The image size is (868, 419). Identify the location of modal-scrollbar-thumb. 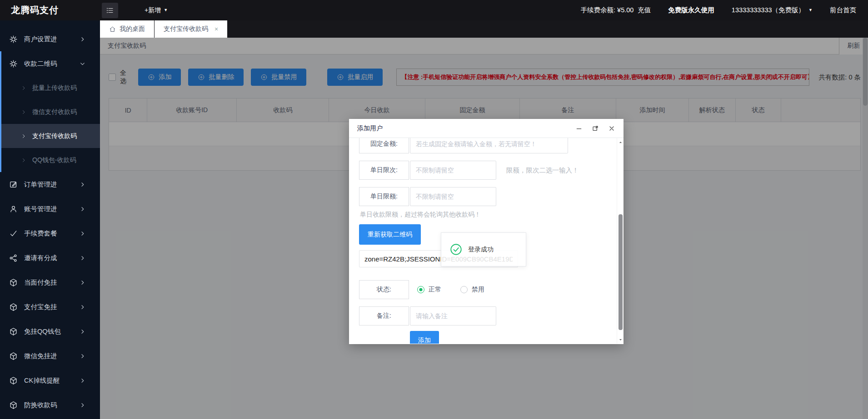
(621, 272).